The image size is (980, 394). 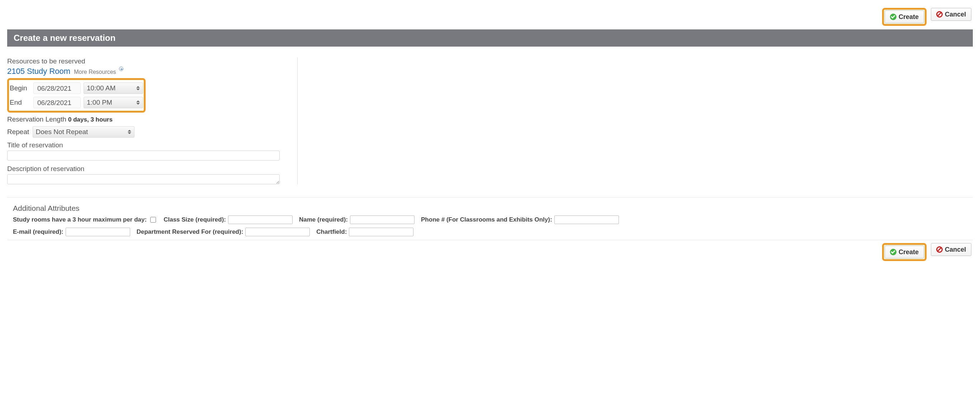 What do you see at coordinates (21, 103) in the screenshot?
I see `end-label: End` at bounding box center [21, 103].